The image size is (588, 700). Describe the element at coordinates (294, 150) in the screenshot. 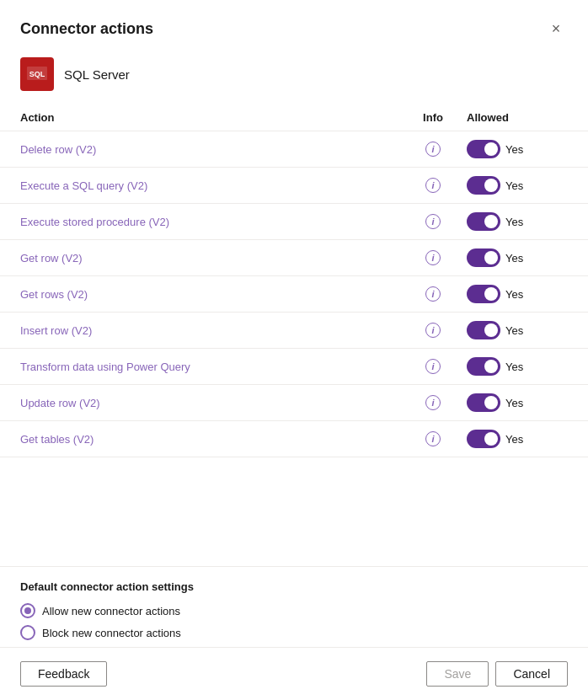

I see `table-row: Delete row (V2) i Yes` at that location.